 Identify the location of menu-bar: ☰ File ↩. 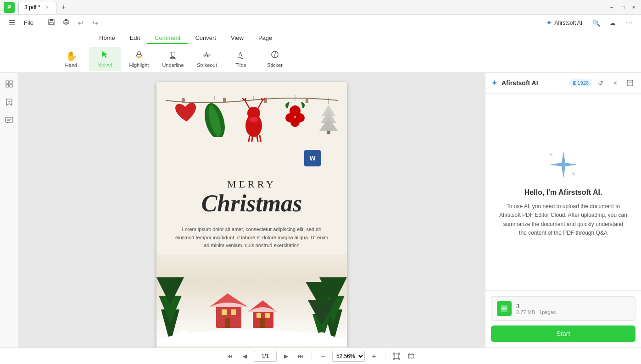
(320, 23).